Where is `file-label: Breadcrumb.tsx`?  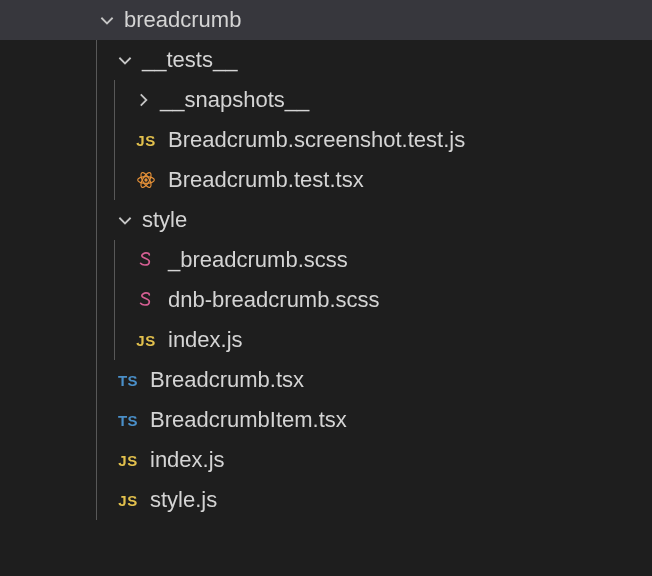 file-label: Breadcrumb.tsx is located at coordinates (227, 380).